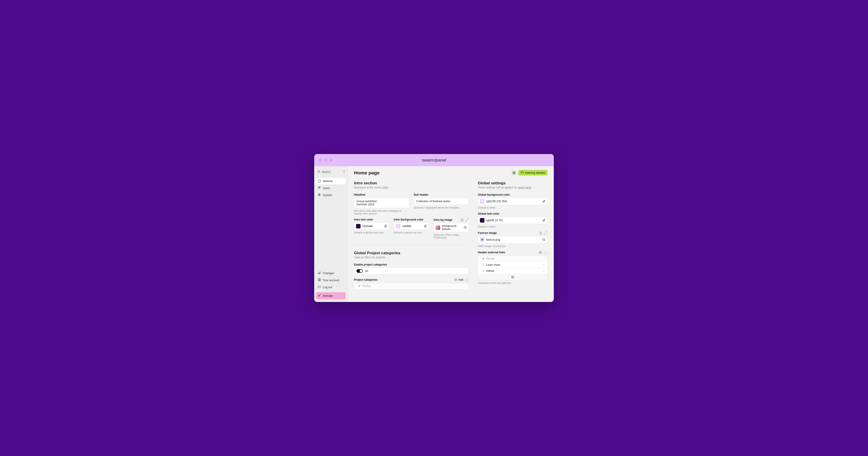  What do you see at coordinates (513, 233) in the screenshot?
I see `global-section: Global settings These settings will be a…` at bounding box center [513, 233].